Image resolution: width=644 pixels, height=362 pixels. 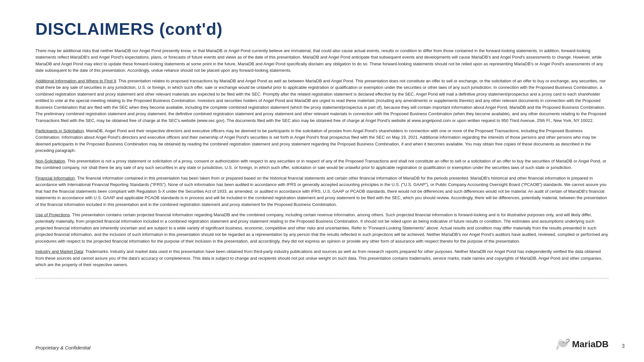 I want to click on logo-db: DB, so click(x=602, y=344).